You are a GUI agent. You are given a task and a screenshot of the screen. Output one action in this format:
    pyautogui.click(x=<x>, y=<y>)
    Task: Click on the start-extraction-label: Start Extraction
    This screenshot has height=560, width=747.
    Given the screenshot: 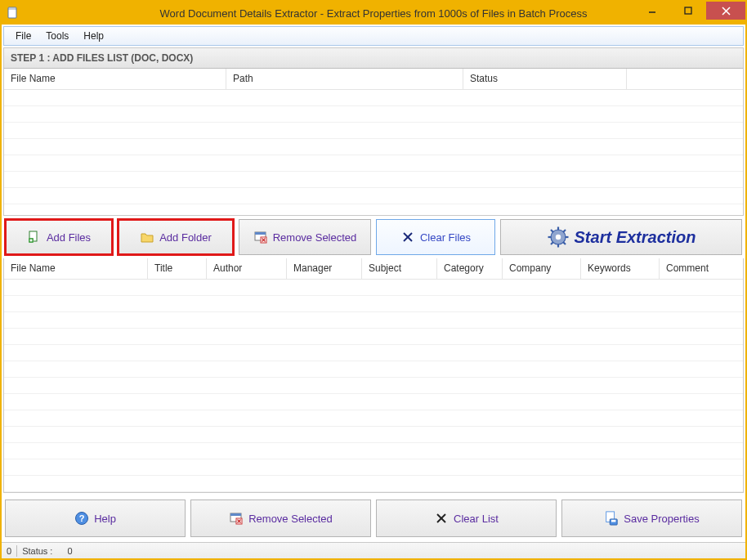 What is the action you would take?
    pyautogui.click(x=636, y=237)
    